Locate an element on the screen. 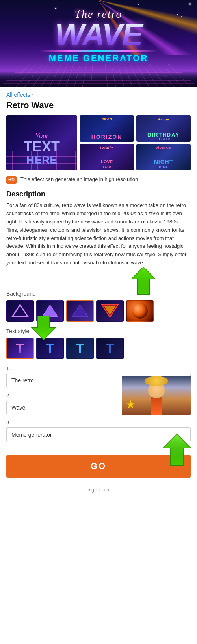 The height and width of the screenshot is (644, 197). breadcrumb: All effects › is located at coordinates (98, 95).